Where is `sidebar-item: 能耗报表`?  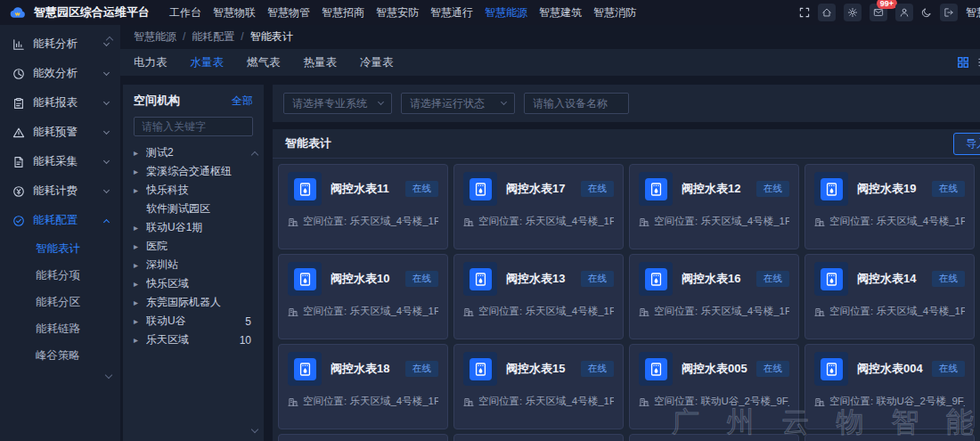
sidebar-item: 能耗报表 is located at coordinates (61, 103).